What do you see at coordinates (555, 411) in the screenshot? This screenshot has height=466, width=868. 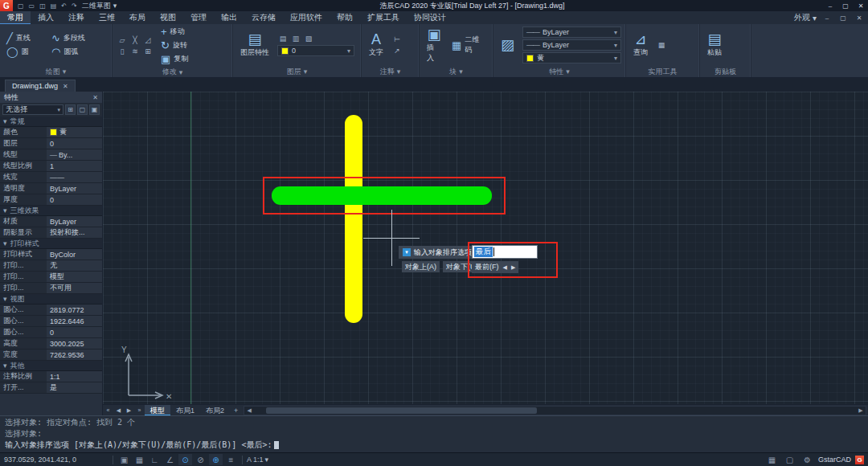 I see `scrollbar-track` at bounding box center [555, 411].